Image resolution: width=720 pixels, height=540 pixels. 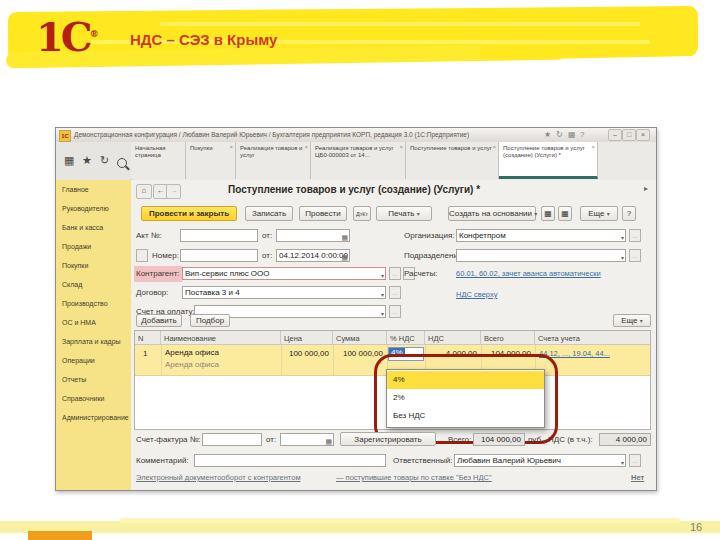 I want to click on dtkt-postings-button: ДтКт, so click(x=362, y=214).